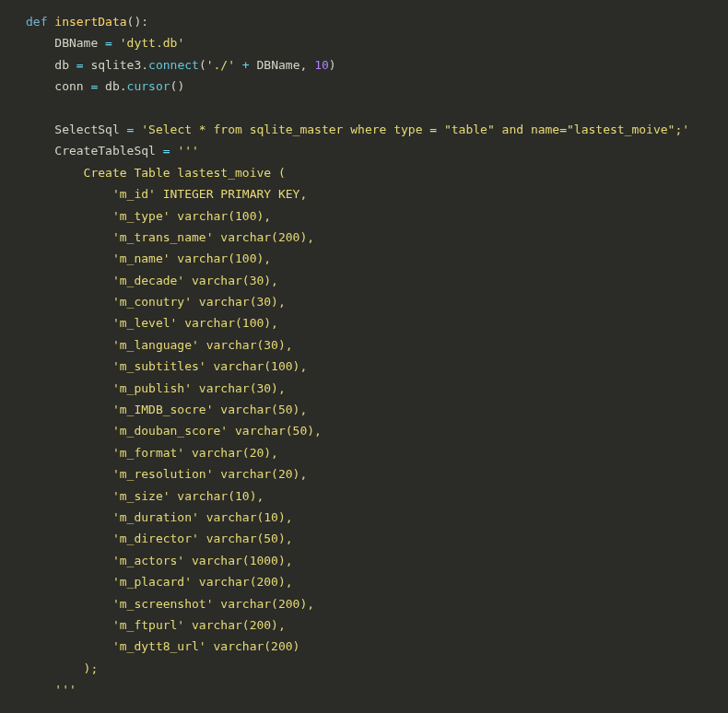  What do you see at coordinates (159, 560) in the screenshot?
I see `sql-line-19: 'm_actors' varchar(1000),` at bounding box center [159, 560].